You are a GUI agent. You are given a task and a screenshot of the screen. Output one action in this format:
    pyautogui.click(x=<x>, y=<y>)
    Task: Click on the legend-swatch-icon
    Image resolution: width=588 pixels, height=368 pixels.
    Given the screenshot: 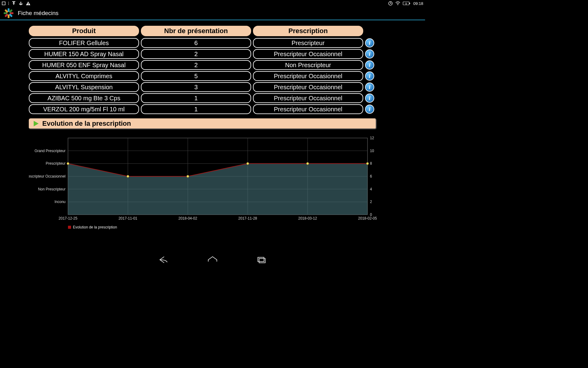 What is the action you would take?
    pyautogui.click(x=70, y=227)
    